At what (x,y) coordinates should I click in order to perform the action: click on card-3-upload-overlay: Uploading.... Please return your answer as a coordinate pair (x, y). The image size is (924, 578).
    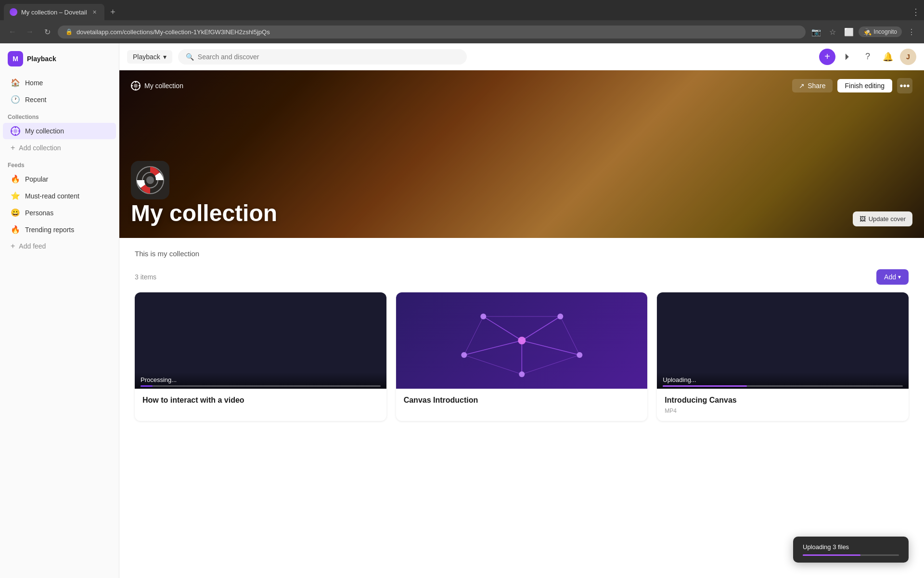
    Looking at the image, I should click on (783, 381).